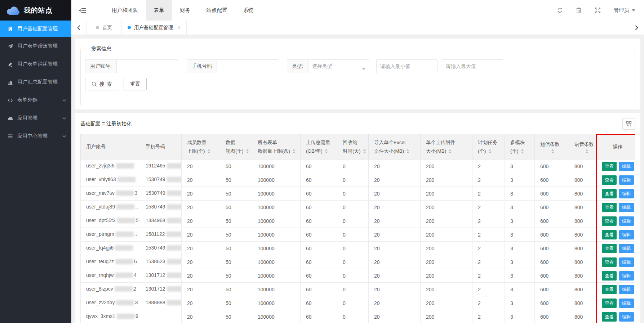  I want to click on tab: 用户基础配置管理×, so click(154, 27).